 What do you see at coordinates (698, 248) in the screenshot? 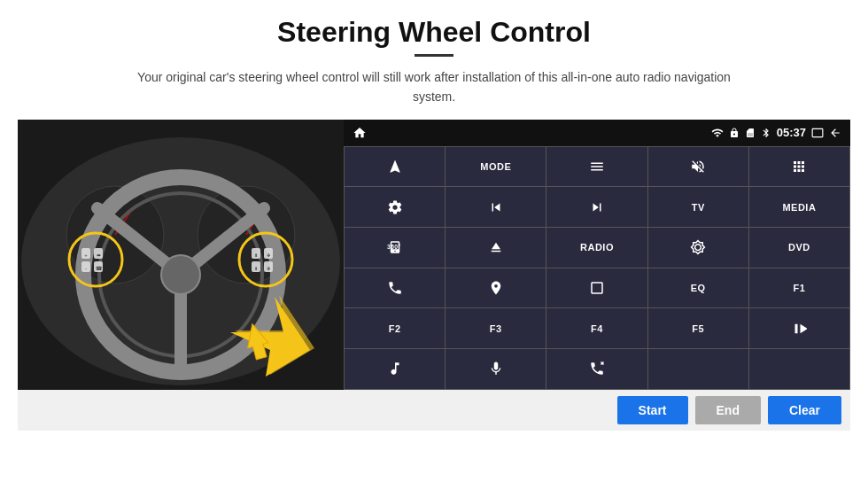
I see `brightness-button` at bounding box center [698, 248].